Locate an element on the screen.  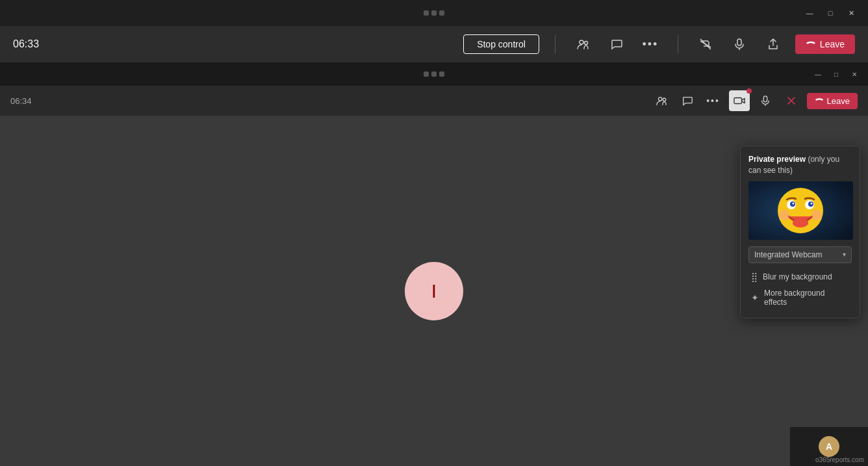
outer-titlebar: — □ ✕ is located at coordinates (434, 13).